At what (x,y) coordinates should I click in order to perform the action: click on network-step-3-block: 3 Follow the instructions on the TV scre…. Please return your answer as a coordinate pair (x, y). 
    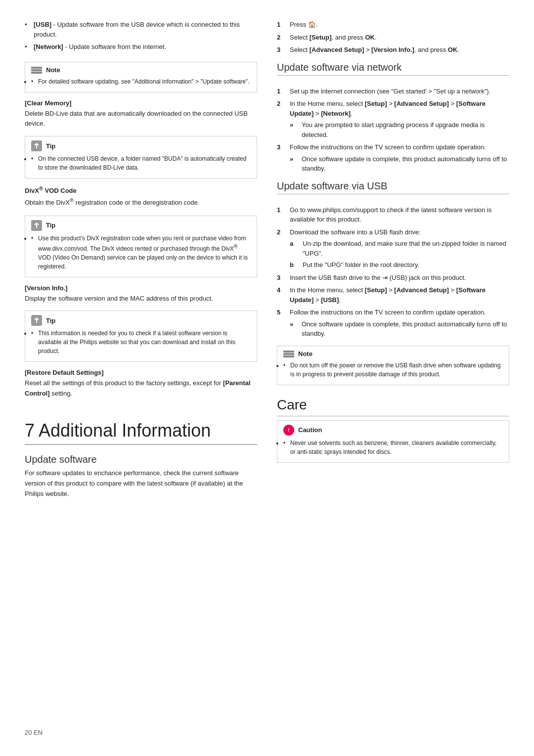
    Looking at the image, I should click on (393, 158).